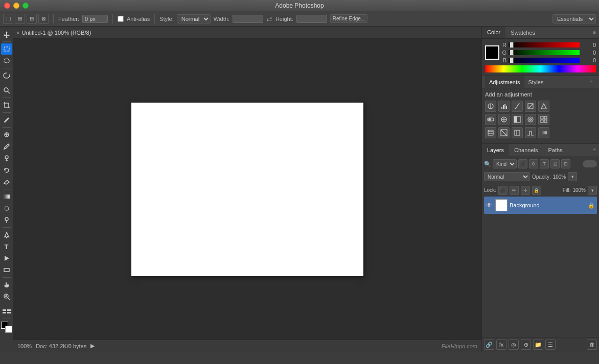  What do you see at coordinates (555, 164) in the screenshot?
I see `filter-shape-btn: ◻` at bounding box center [555, 164].